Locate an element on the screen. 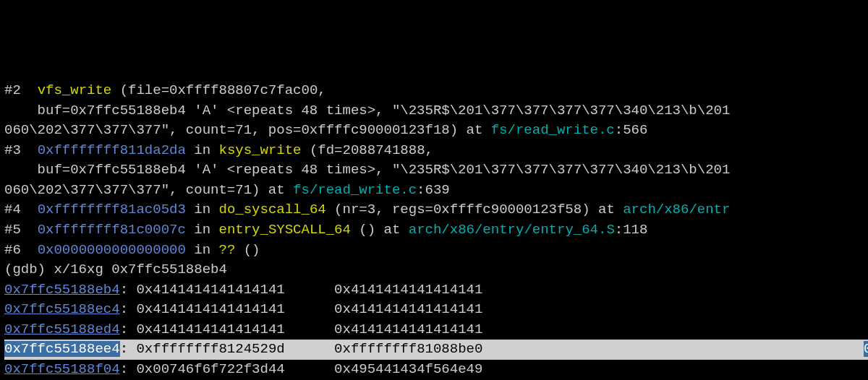 The height and width of the screenshot is (380, 868). memory-address: 0x7ffc55188ed4 is located at coordinates (62, 329).